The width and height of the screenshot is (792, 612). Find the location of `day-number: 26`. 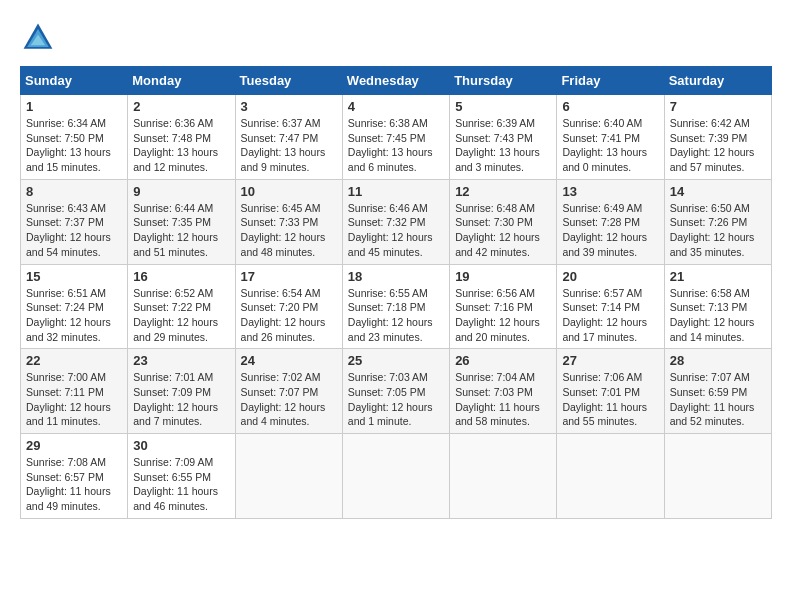

day-number: 26 is located at coordinates (503, 360).